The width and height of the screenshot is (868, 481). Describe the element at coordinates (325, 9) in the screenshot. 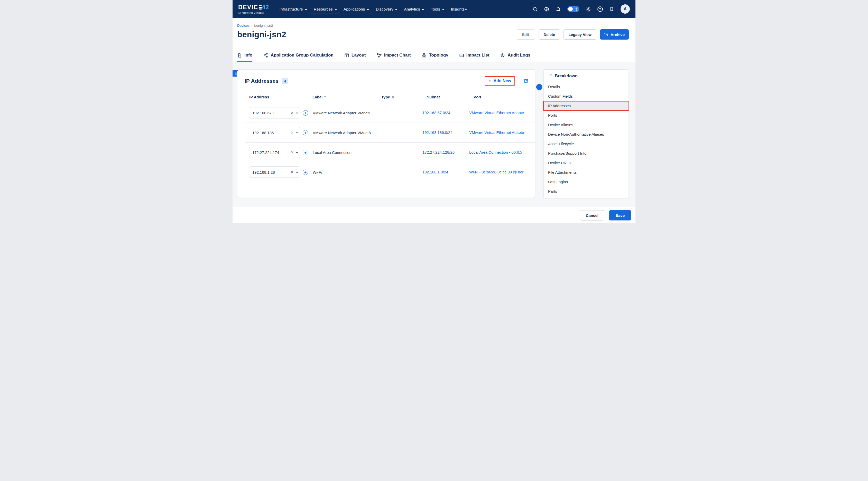

I see `nav-item-resources: Resources` at that location.